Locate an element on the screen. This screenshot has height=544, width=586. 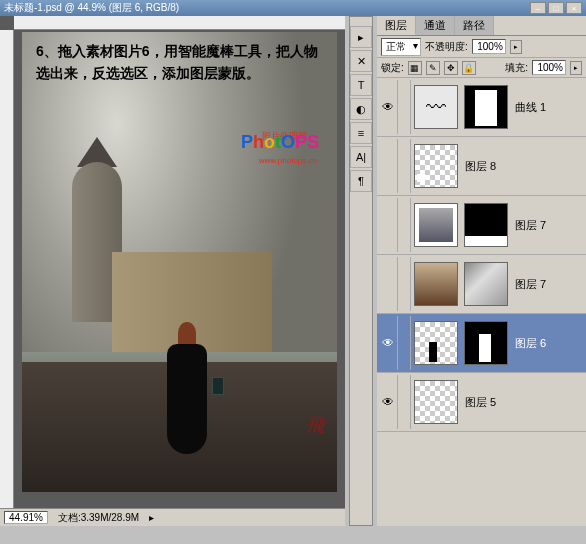
fill-label: 填充: is located at coordinates (516, 68).